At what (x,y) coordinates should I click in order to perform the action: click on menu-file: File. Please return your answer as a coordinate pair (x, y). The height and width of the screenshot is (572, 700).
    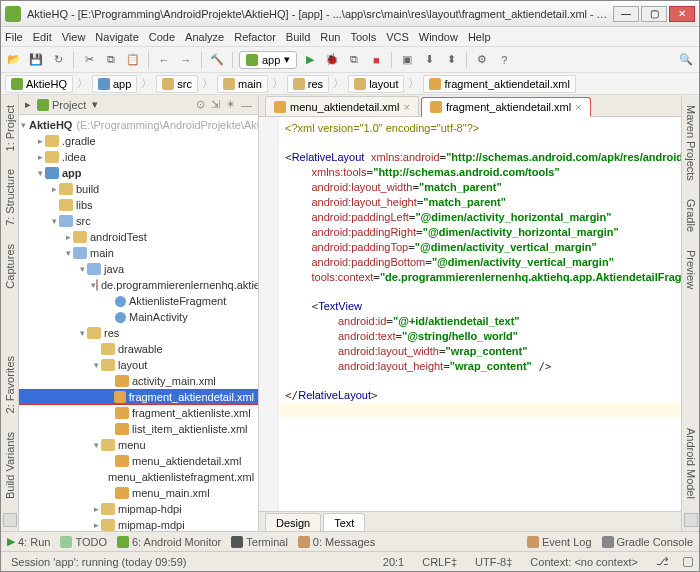
    Looking at the image, I should click on (14, 37).